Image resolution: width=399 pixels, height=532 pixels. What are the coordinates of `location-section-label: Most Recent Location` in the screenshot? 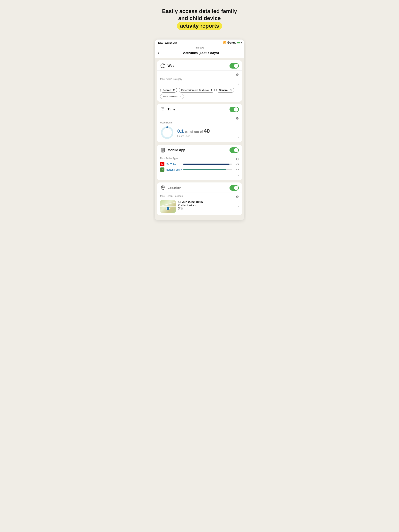 It's located at (171, 196).